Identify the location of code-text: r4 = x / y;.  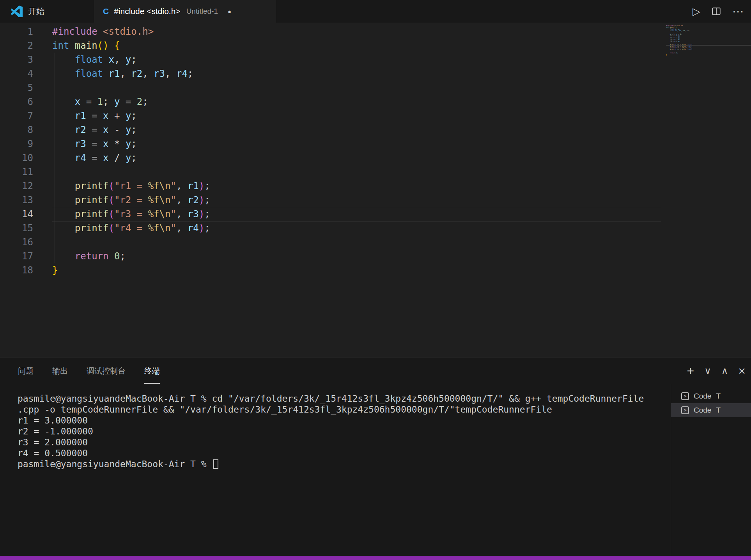
(85, 158).